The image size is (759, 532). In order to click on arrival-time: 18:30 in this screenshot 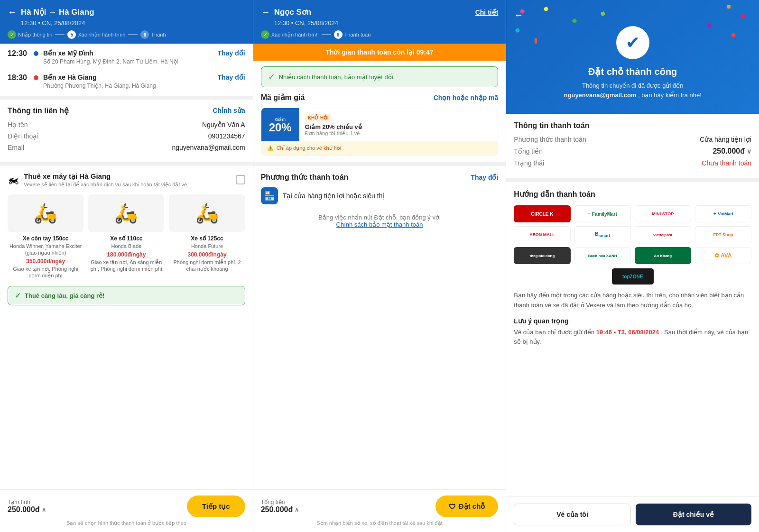, I will do `click(18, 78)`.